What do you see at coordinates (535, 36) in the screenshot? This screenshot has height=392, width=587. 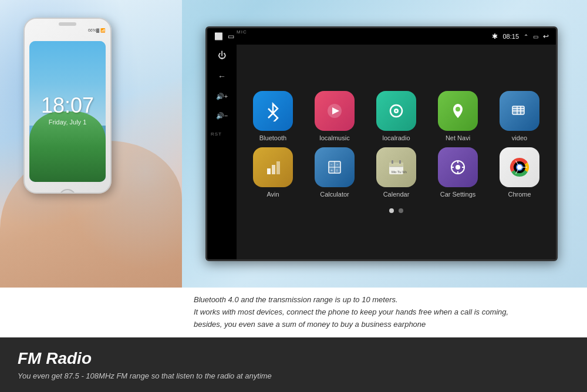 I see `minimize-icon: ▭` at bounding box center [535, 36].